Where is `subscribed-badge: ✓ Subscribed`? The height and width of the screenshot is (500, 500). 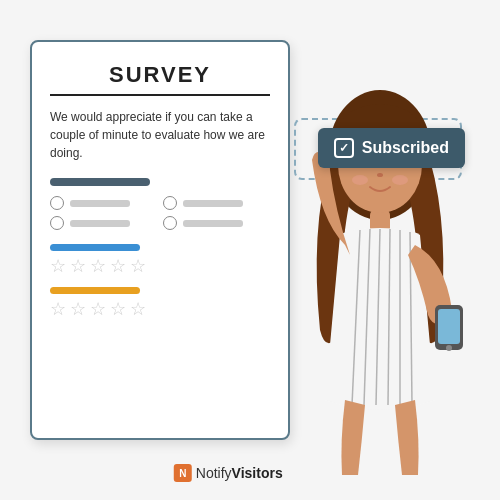
subscribed-badge: ✓ Subscribed is located at coordinates (392, 148).